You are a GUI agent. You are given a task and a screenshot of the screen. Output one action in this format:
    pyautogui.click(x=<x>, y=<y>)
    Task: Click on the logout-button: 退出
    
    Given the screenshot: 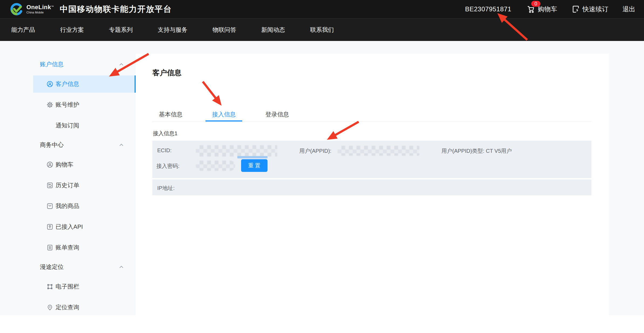 What is the action you would take?
    pyautogui.click(x=629, y=9)
    